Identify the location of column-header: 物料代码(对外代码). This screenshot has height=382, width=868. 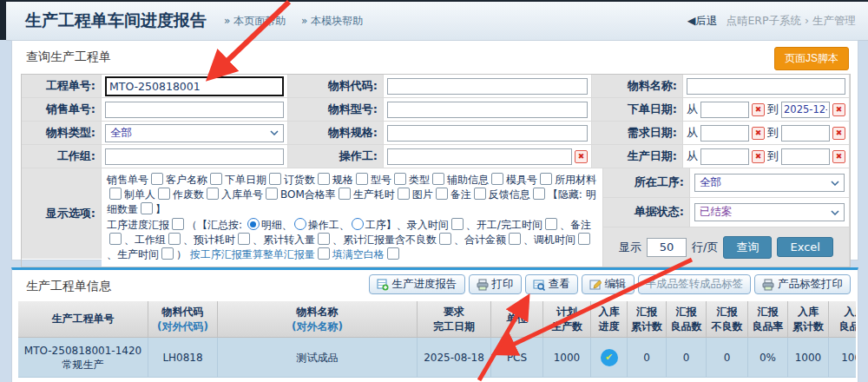
(183, 319).